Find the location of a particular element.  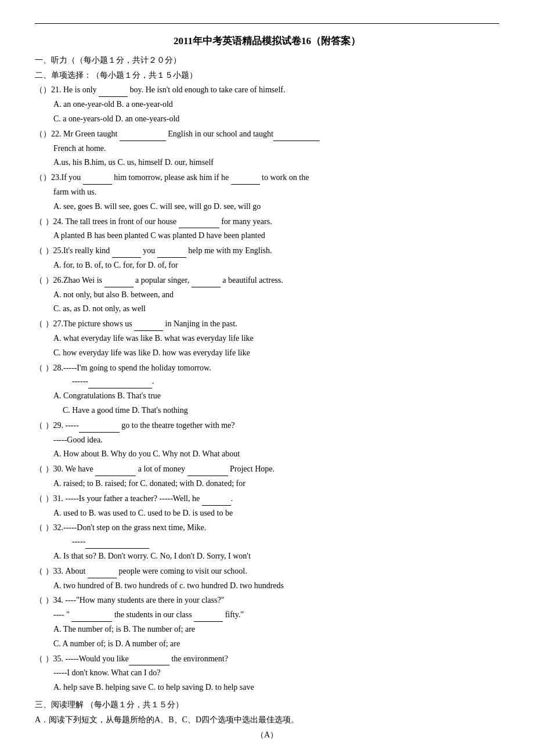

q22-options1: A.us, his B.him, us C. us, himself D. ou… is located at coordinates (267, 163).